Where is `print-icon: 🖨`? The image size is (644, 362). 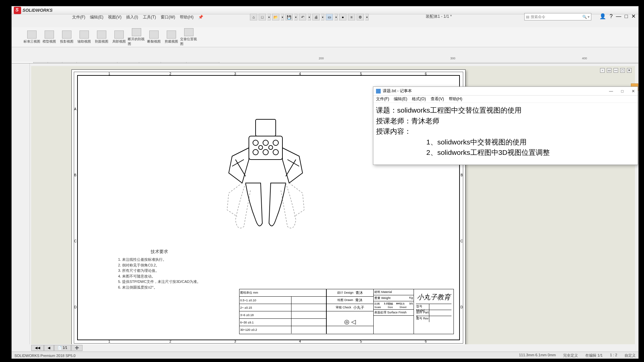 print-icon: 🖨 is located at coordinates (316, 17).